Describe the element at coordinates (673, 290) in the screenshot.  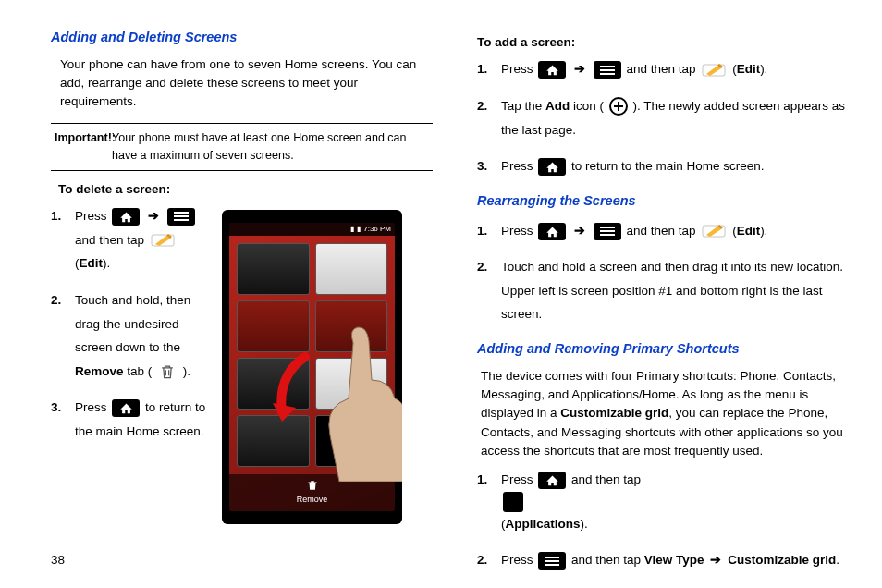
I see `rearrange-step-2: Touch and hold a screen and then drag it…` at that location.